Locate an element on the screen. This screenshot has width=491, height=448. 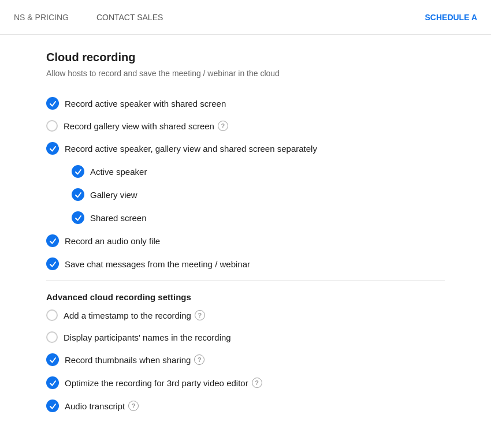
checkbox-adv5 is located at coordinates (53, 406).